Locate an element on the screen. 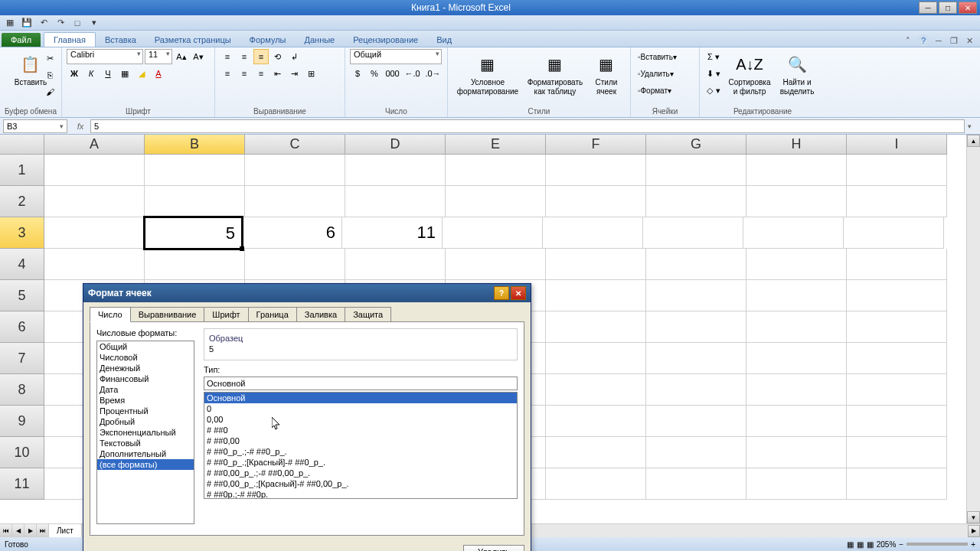  delete-button: Удалить is located at coordinates (494, 548).